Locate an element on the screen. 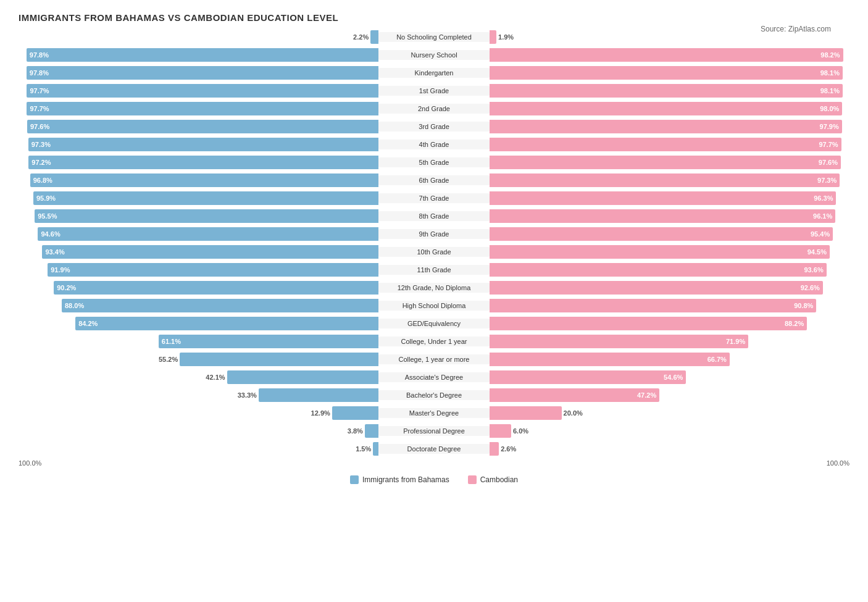  left-bar-section: 33.3% is located at coordinates (199, 395).